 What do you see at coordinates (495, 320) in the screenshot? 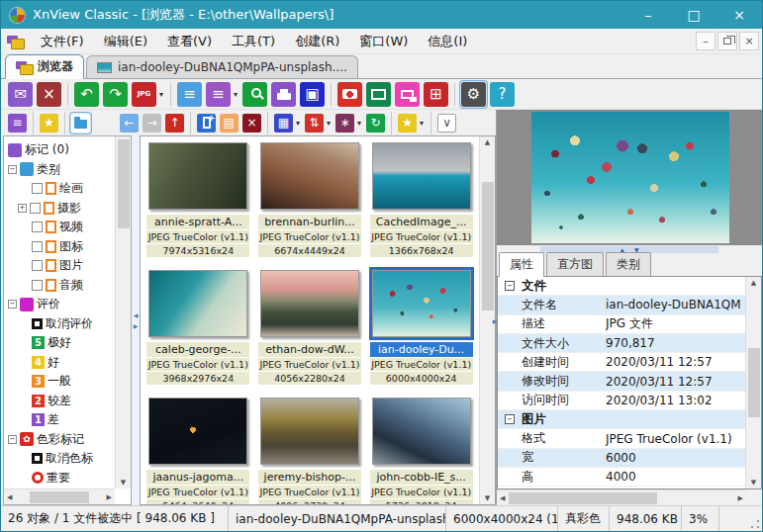
I see `right-splitter: ▶` at bounding box center [495, 320].